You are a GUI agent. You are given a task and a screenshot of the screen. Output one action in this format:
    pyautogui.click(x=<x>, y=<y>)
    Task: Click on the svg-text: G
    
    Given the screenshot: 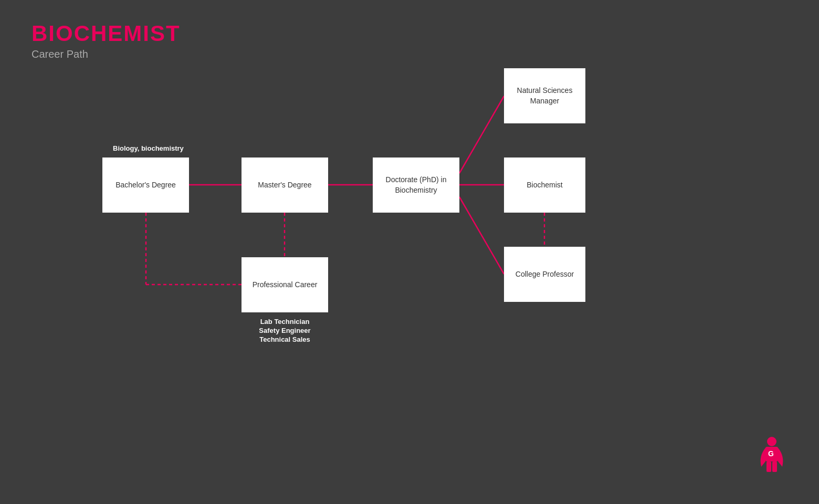 What is the action you would take?
    pyautogui.click(x=771, y=454)
    